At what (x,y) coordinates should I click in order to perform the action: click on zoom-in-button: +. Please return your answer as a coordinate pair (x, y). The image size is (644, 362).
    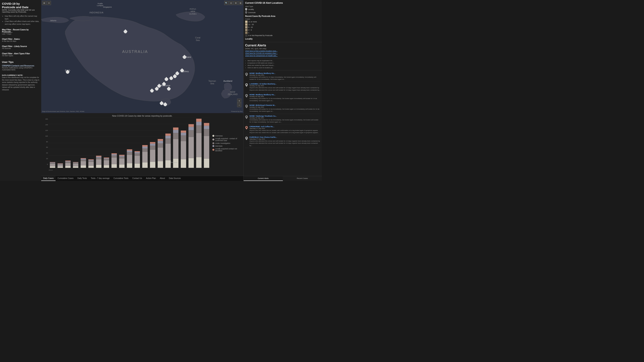
    Looking at the image, I should click on (239, 101).